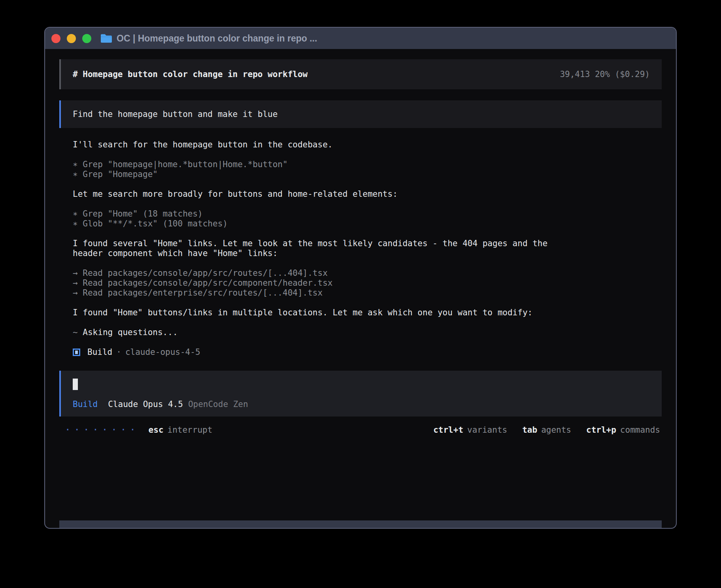  I want to click on hint-group: ctrl+t variants tab agents ctrl+p comman…, so click(547, 430).